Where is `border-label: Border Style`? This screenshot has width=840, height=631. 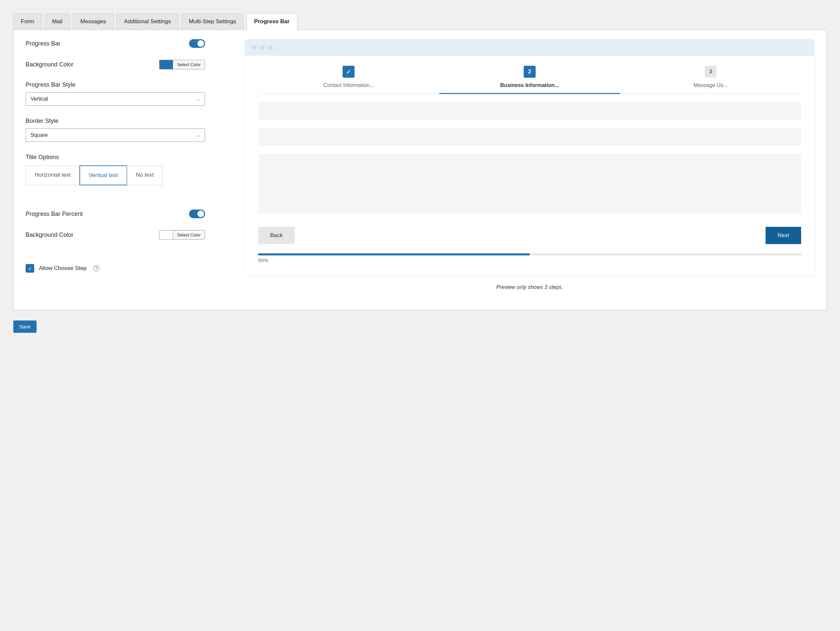
border-label: Border Style is located at coordinates (115, 121).